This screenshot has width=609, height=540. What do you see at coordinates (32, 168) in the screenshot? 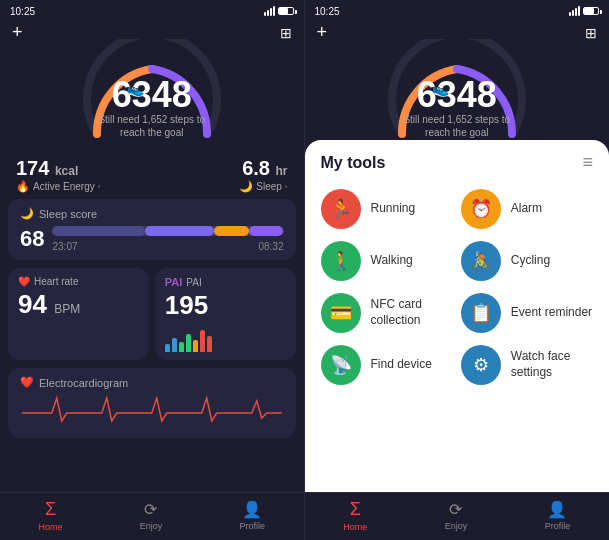
I see `energy-value-left: 174` at bounding box center [32, 168].